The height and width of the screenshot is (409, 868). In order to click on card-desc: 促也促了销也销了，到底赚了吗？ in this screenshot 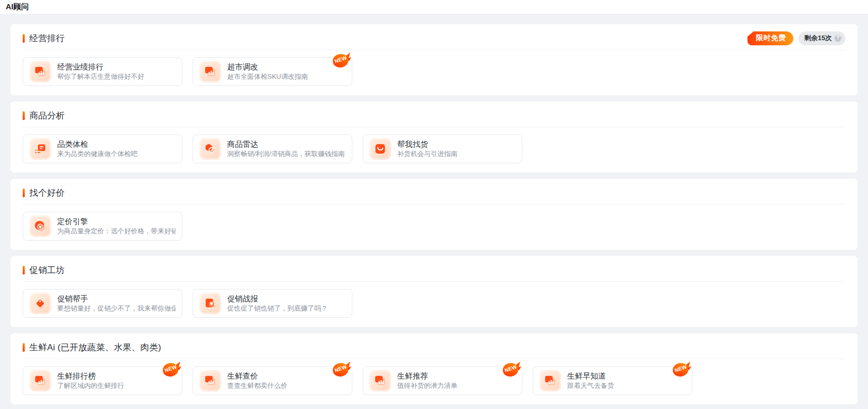, I will do `click(277, 309)`.